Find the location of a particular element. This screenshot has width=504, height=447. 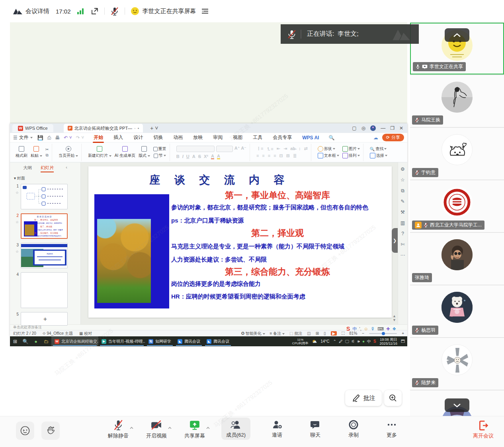

slide-page-nav: ▲▼ is located at coordinates (394, 318).